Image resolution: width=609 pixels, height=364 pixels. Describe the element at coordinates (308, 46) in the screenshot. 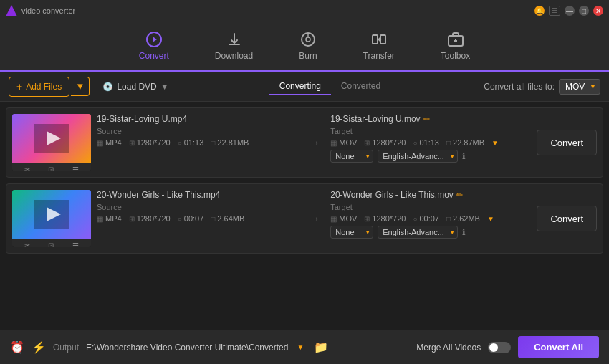

I see `nav-item-burn: Burn` at that location.